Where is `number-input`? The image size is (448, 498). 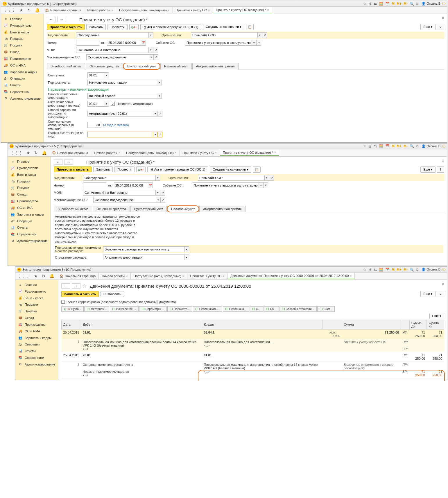 number-input is located at coordinates (88, 43).